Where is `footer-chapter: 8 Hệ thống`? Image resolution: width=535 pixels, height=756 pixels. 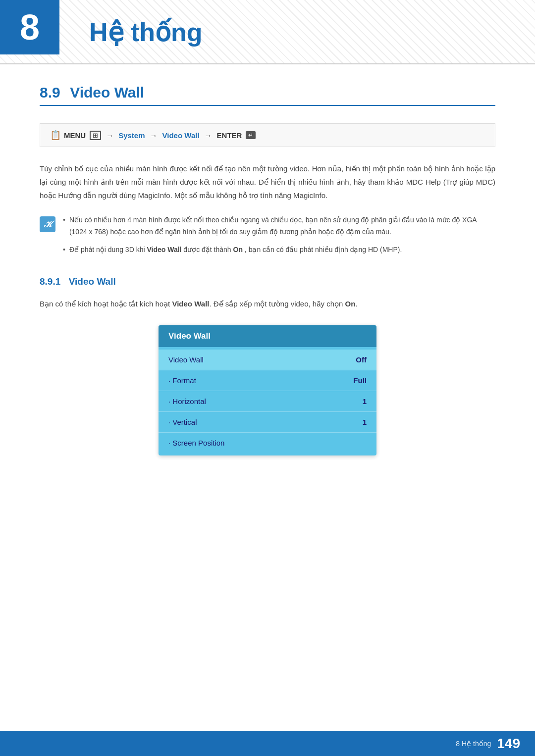
footer-chapter: 8 Hệ thống is located at coordinates (474, 744).